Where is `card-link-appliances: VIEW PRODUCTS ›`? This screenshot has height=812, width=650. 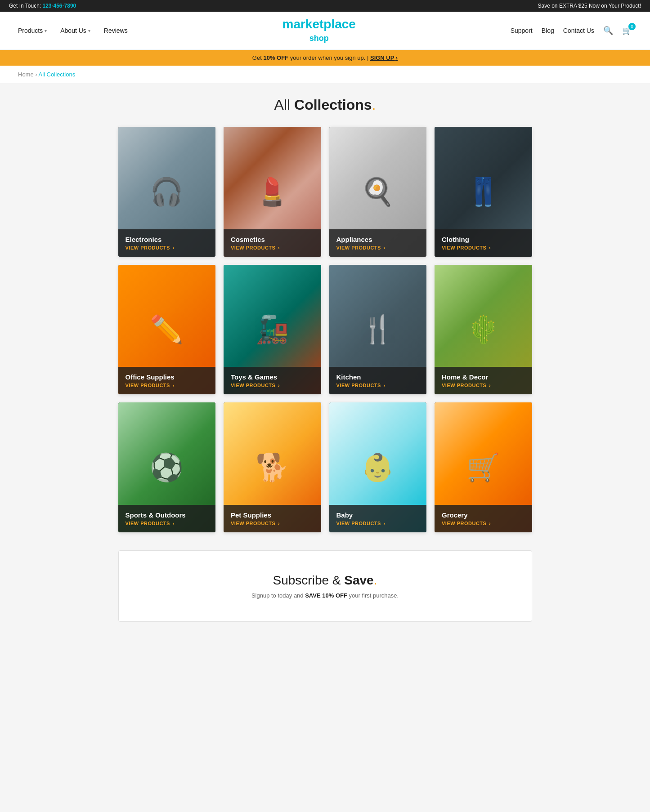
card-link-appliances: VIEW PRODUCTS › is located at coordinates (378, 248).